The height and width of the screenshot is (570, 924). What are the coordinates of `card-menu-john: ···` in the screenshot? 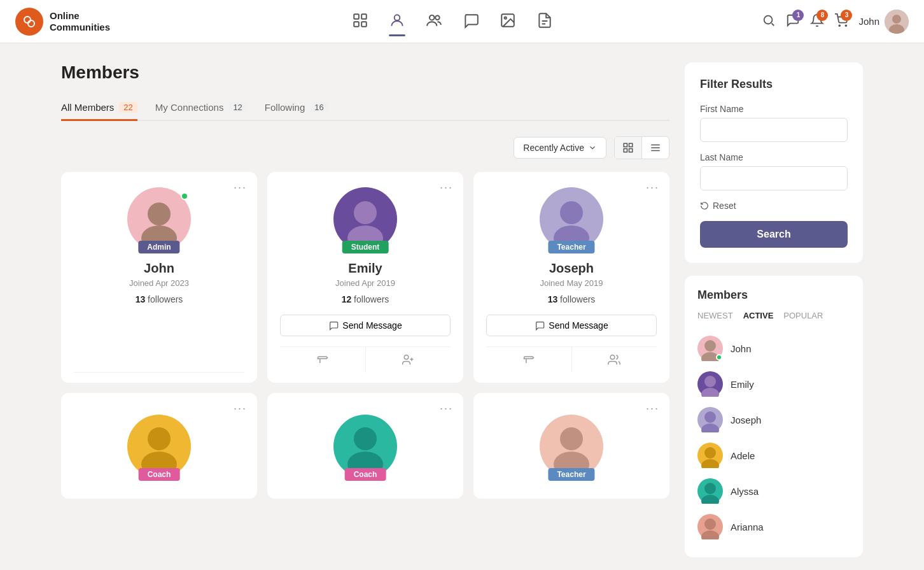 It's located at (241, 187).